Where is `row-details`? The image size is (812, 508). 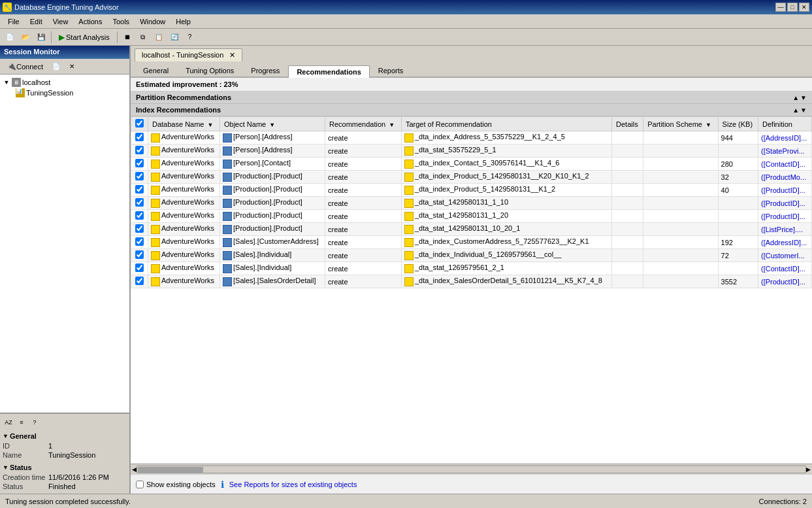
row-details is located at coordinates (628, 203).